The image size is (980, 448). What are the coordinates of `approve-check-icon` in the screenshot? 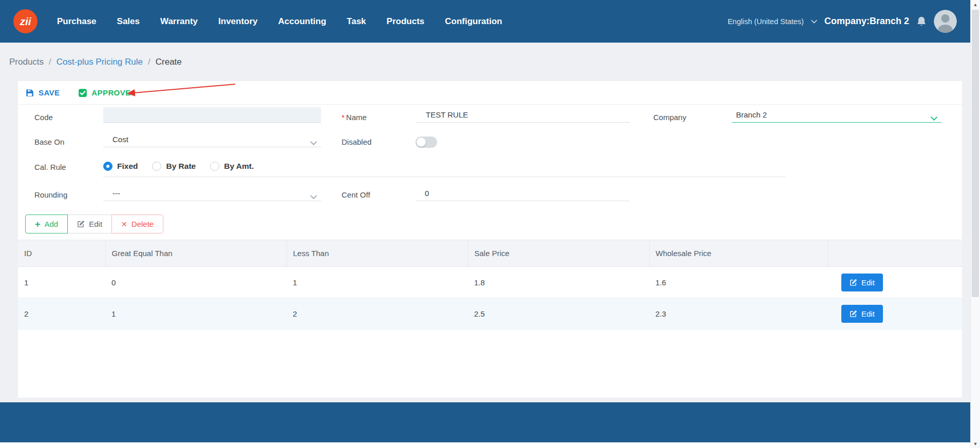 It's located at (83, 93).